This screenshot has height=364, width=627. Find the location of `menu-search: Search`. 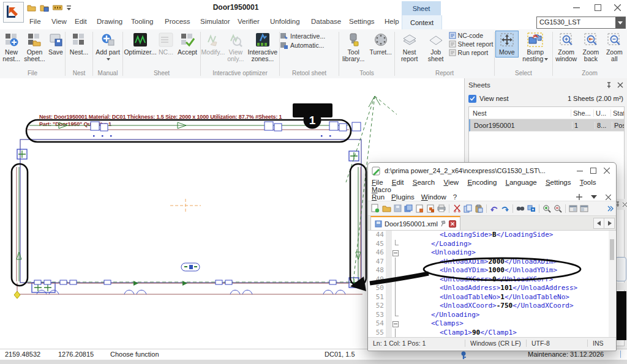

menu-search: Search is located at coordinates (424, 182).